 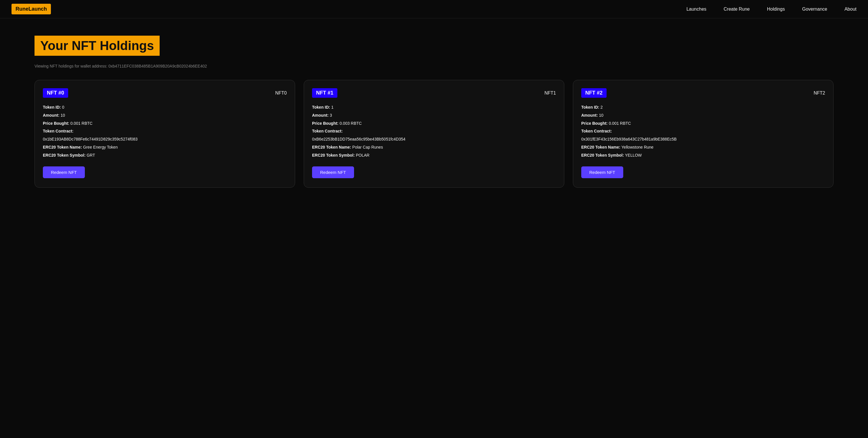 I want to click on price-bought-0: Price Bought: 0.001 RBTC, so click(x=165, y=124).